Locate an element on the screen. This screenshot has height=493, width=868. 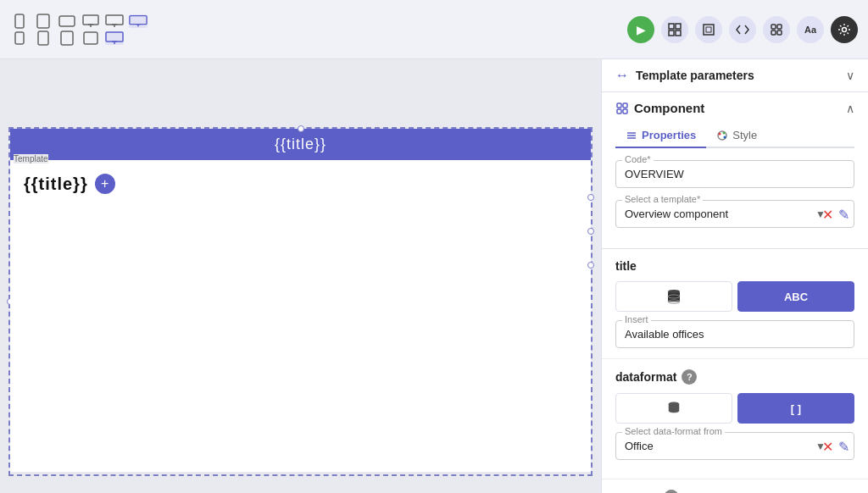
tablet-md-icon is located at coordinates (91, 38).